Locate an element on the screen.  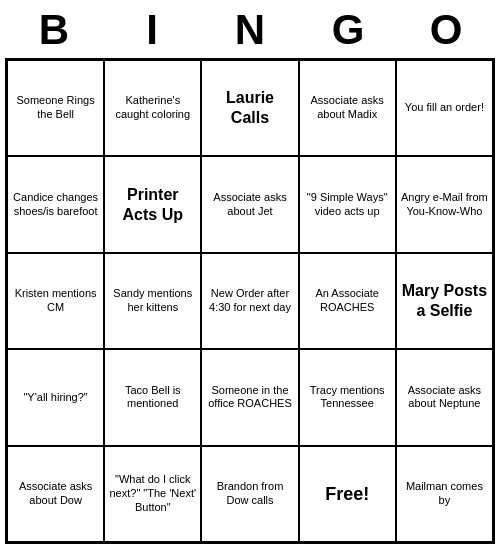
bingo-letter: N is located at coordinates (250, 30).